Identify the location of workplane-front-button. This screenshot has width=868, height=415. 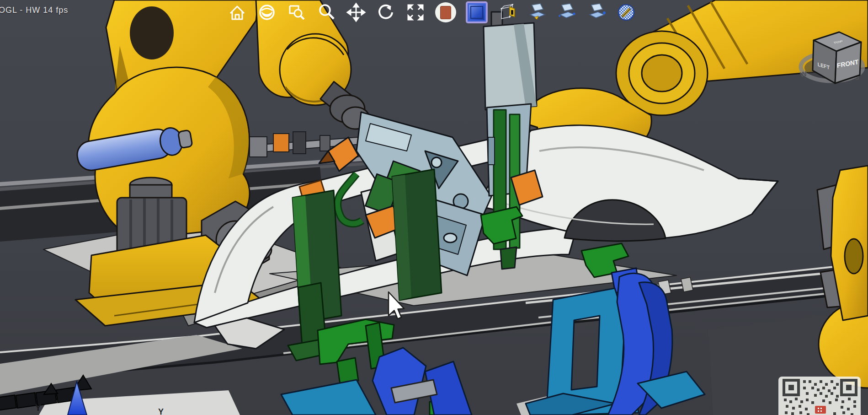
(567, 12).